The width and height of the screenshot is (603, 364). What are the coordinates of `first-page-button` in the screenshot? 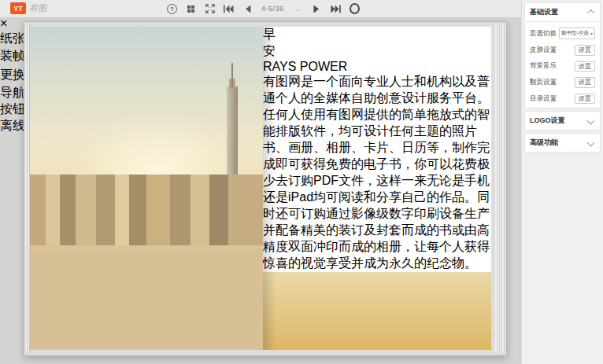 It's located at (228, 9).